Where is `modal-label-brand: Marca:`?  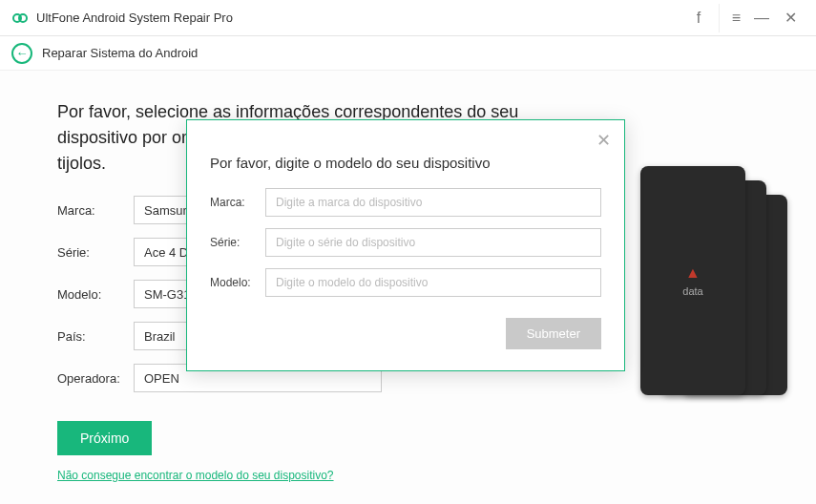
modal-label-brand: Marca: is located at coordinates (238, 202).